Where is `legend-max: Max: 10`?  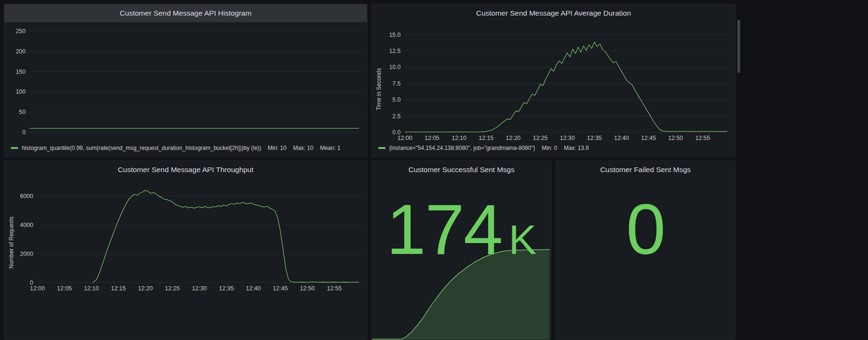
legend-max: Max: 10 is located at coordinates (303, 148).